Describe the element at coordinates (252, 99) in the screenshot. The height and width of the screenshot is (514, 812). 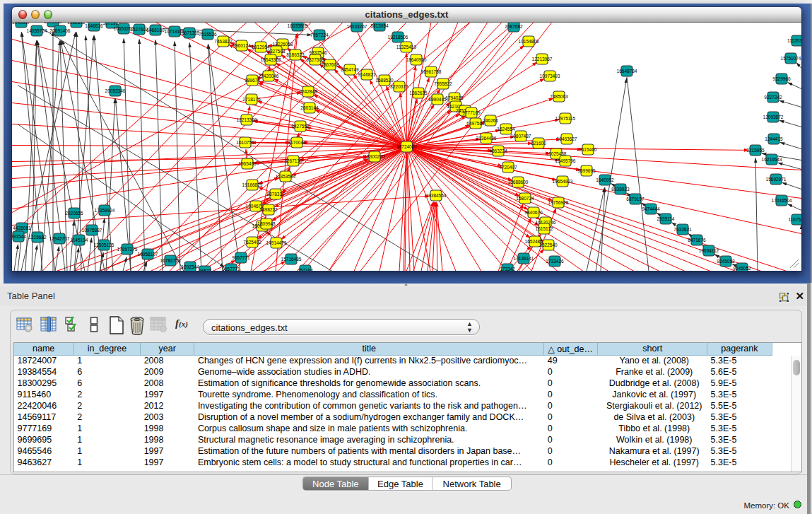
I see `svg-text: 2718176` at that location.